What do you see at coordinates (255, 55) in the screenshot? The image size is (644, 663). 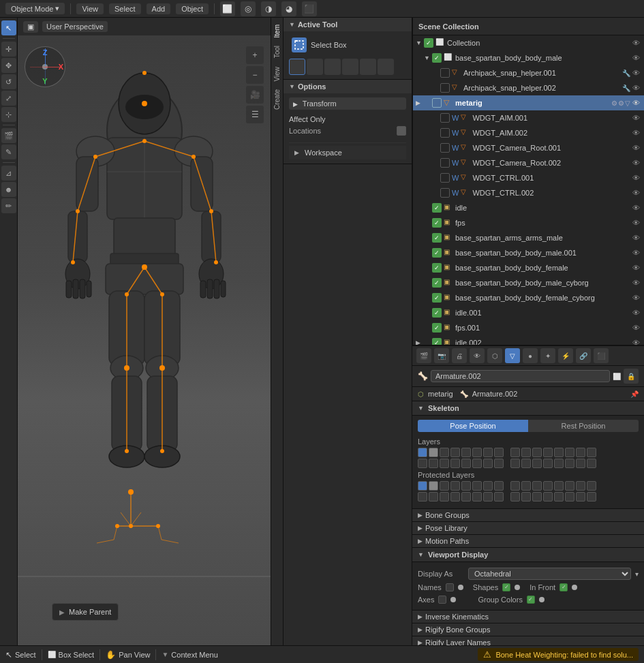 I see `nav-zoom-in: +` at bounding box center [255, 55].